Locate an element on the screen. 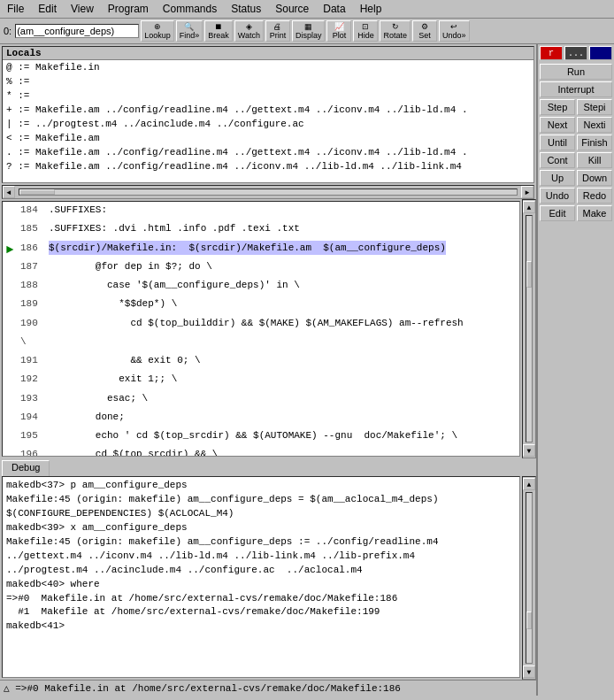 The height and width of the screenshot is (700, 614). up-button: Up is located at coordinates (557, 178).